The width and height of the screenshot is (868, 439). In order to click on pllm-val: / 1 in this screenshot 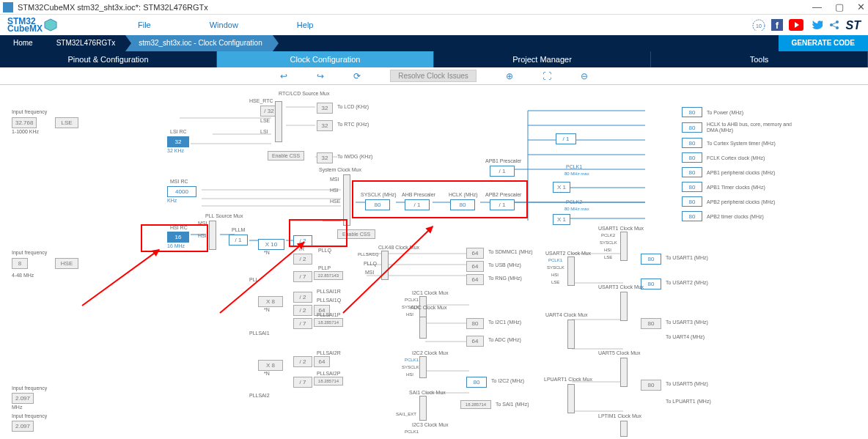, I will do `click(238, 240)`.